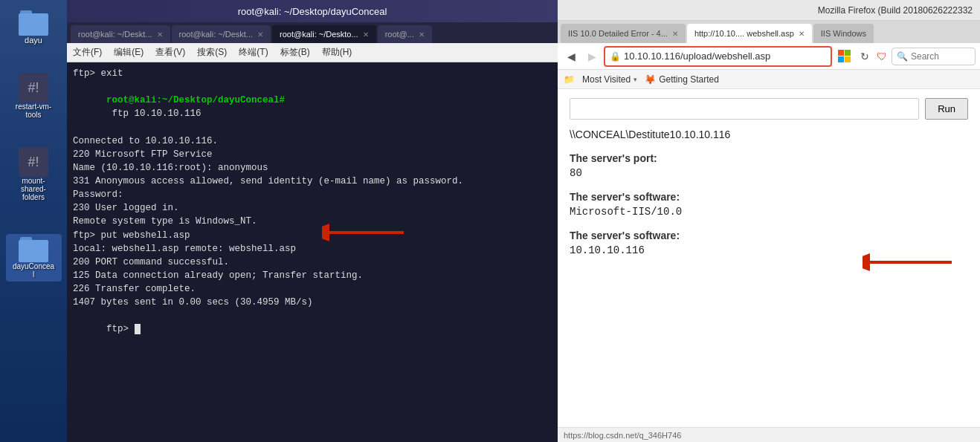  Describe the element at coordinates (618, 33) in the screenshot. I see `browser-tab-1-label: IIS 10.0 Detailed Error - 4...` at that location.